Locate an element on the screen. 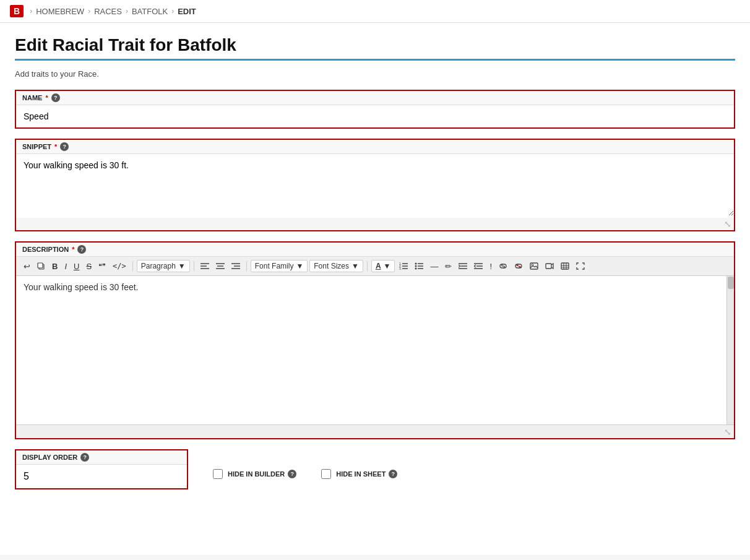 The image size is (750, 560). hide-in-builder-help-icon: ? is located at coordinates (292, 474).